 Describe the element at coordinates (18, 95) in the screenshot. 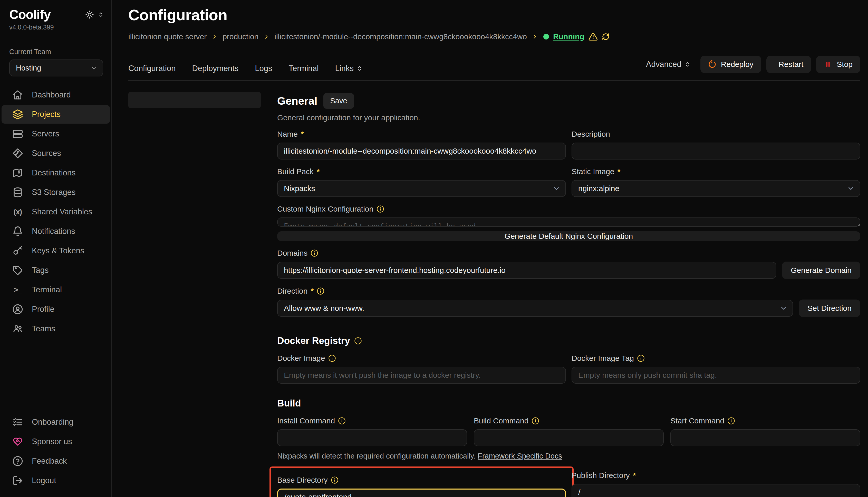

I see `home-icon` at that location.